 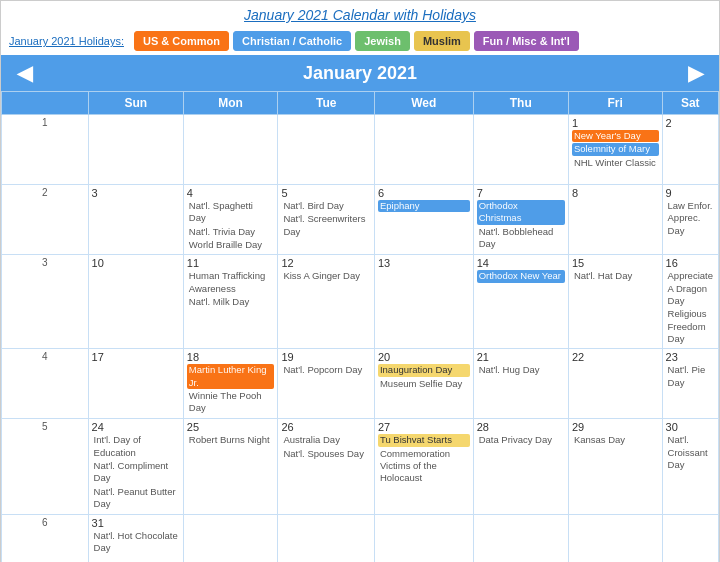 What do you see at coordinates (136, 472) in the screenshot?
I see `event: Nat'l. Compliment Day` at bounding box center [136, 472].